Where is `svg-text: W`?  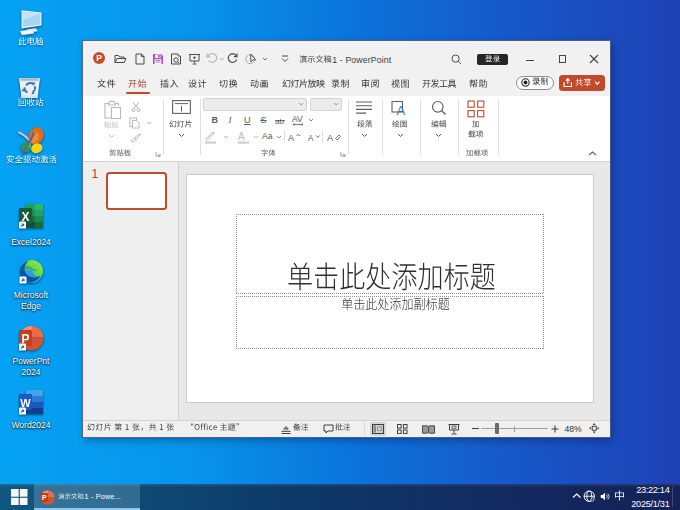
svg-text: W is located at coordinates (26, 403).